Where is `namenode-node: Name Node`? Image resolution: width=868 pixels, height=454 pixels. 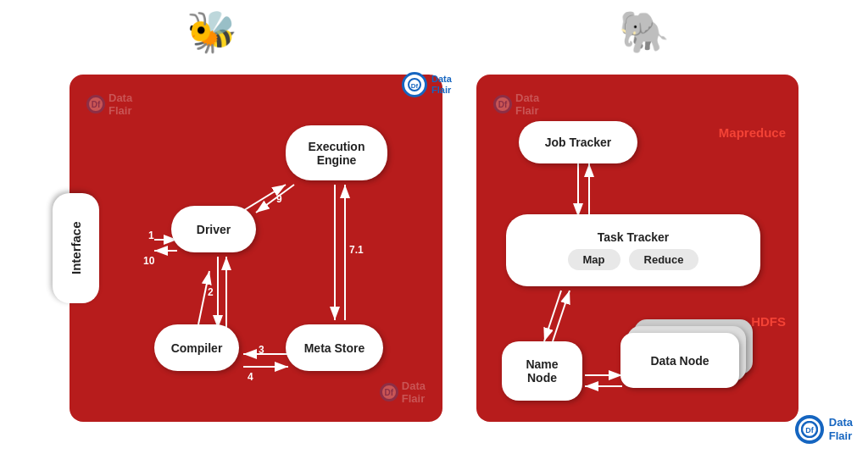 namenode-node: Name Node is located at coordinates (542, 371).